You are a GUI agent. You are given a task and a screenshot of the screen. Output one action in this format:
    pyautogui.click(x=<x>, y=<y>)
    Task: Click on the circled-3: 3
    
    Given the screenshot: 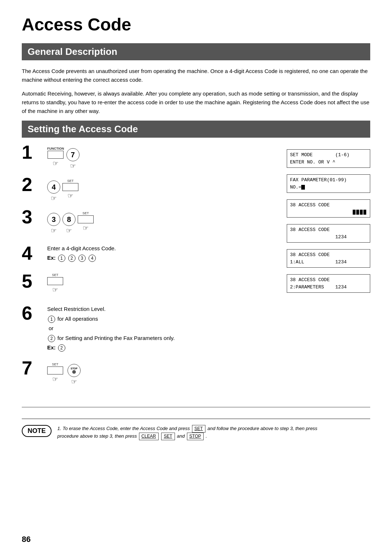 What is the action you would take?
    pyautogui.click(x=82, y=258)
    